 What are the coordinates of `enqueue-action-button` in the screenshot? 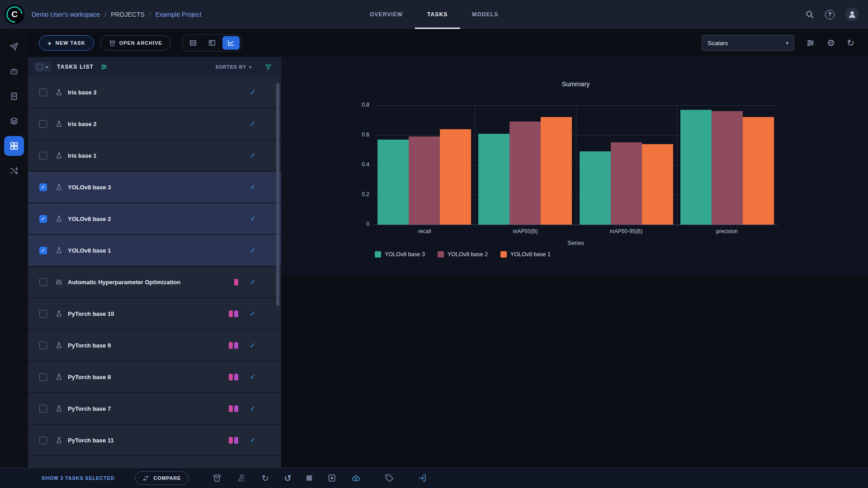 It's located at (241, 478).